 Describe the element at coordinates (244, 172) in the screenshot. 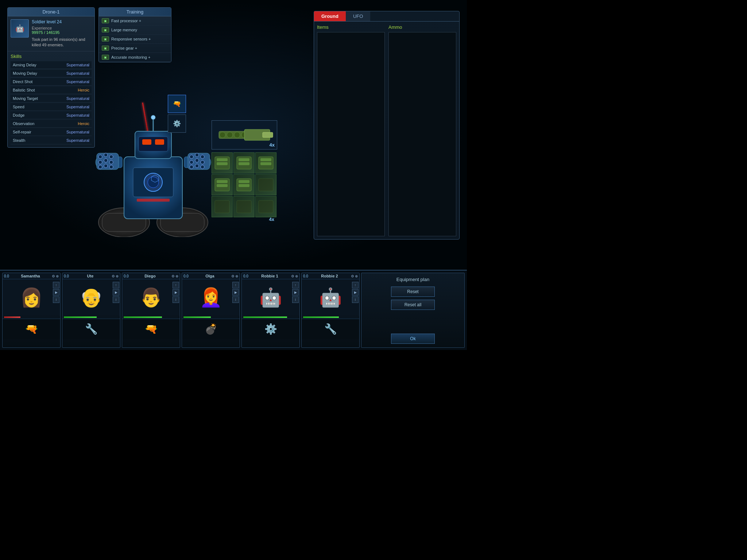

I see `ammo-grid-area: 4x` at that location.